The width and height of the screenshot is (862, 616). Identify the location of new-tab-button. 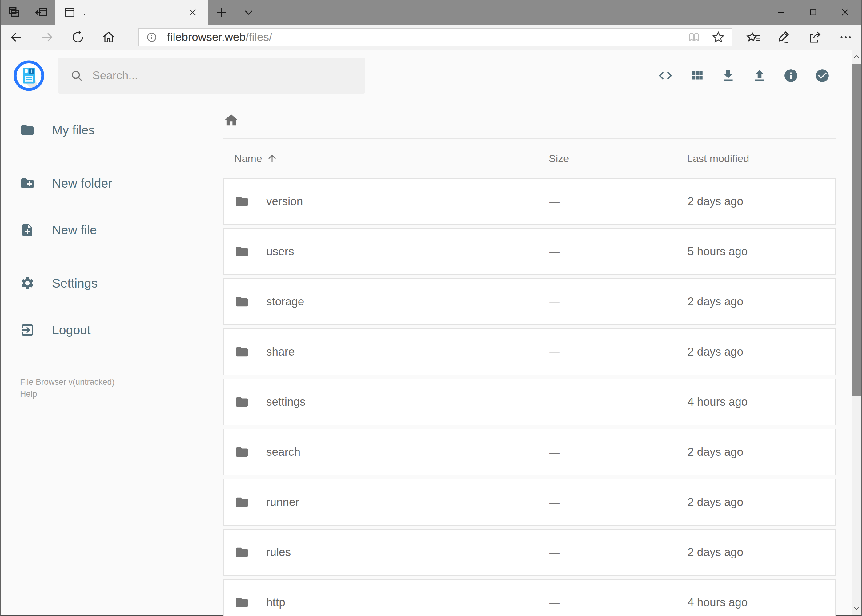
(222, 12).